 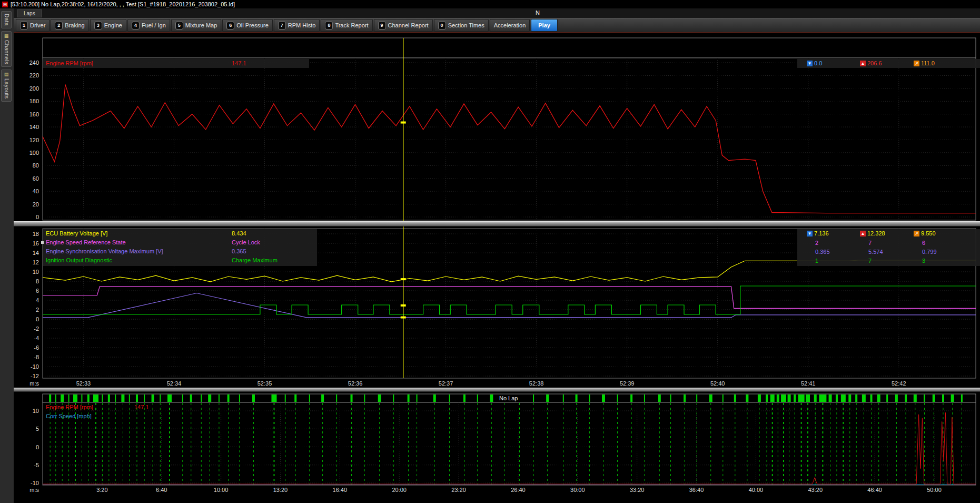 I want to click on tab-mixture-map: 5Mixture Map, so click(x=196, y=25).